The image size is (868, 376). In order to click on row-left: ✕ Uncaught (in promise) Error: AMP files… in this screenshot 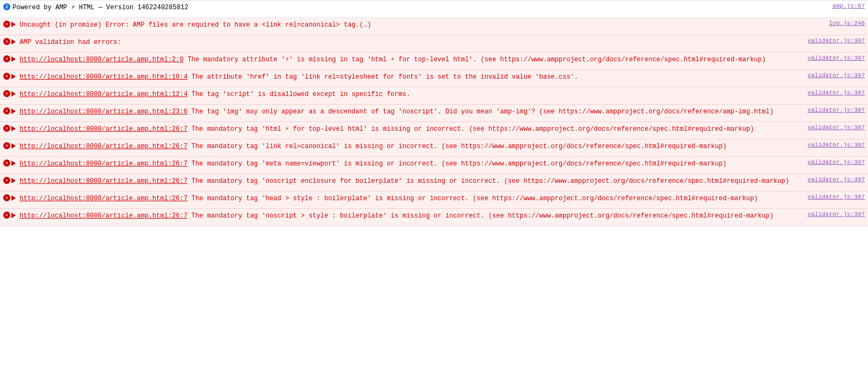, I will do `click(401, 25)`.